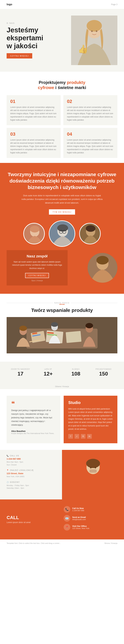  What do you see at coordinates (34, 431) in the screenshot?
I see `testimonial-author: Alice Beauthen` at bounding box center [34, 431].